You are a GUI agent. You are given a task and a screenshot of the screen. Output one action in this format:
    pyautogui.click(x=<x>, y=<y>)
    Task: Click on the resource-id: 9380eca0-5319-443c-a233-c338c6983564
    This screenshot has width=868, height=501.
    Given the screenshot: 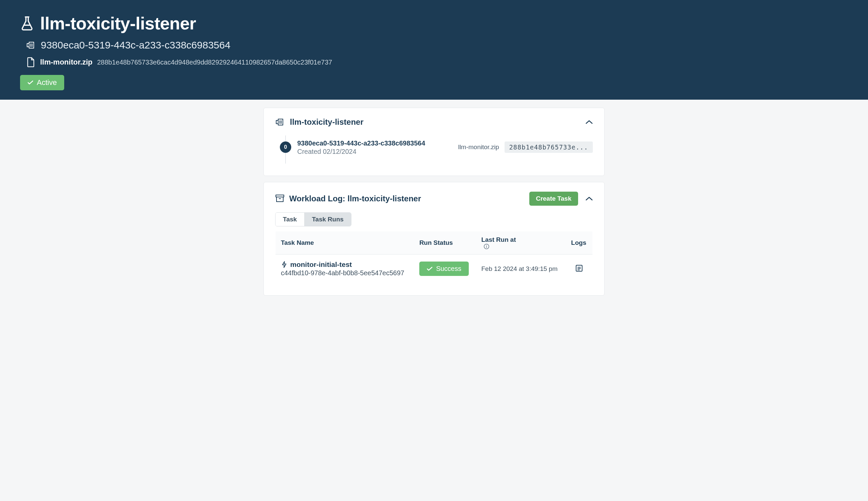 What is the action you would take?
    pyautogui.click(x=135, y=45)
    